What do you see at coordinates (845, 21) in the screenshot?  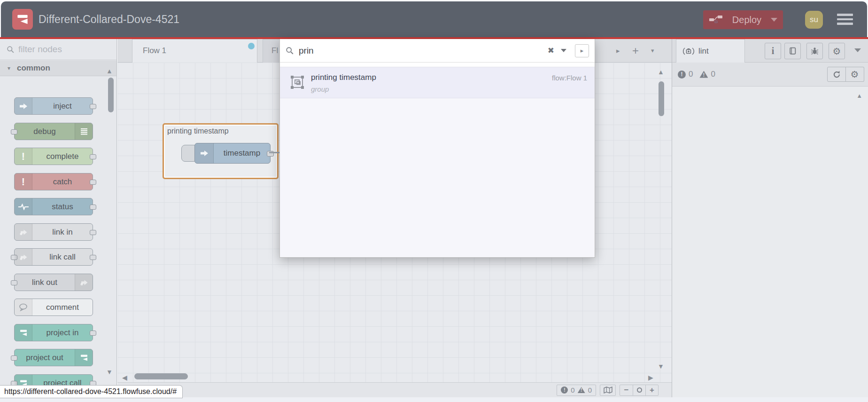 I see `main-menu-button` at bounding box center [845, 21].